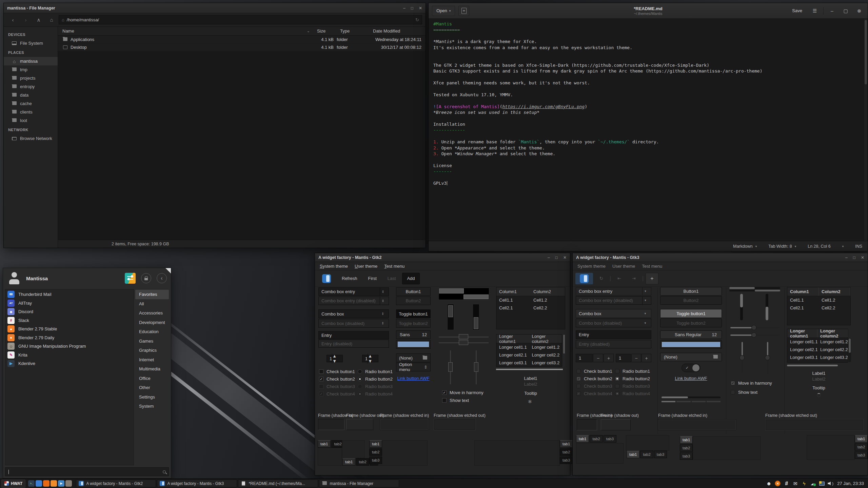 Image resolution: width=868 pixels, height=488 pixels. I want to click on menu-user-theme: User theme, so click(624, 266).